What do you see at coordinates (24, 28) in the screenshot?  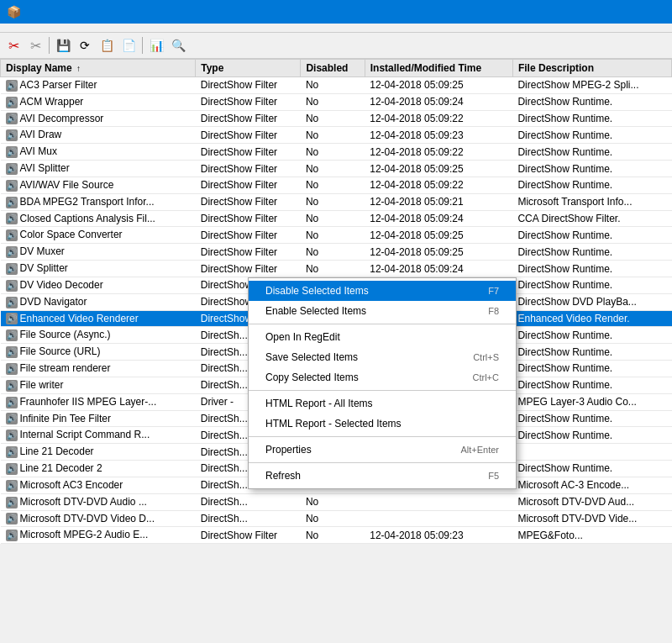 I see `menu-edit` at bounding box center [24, 28].